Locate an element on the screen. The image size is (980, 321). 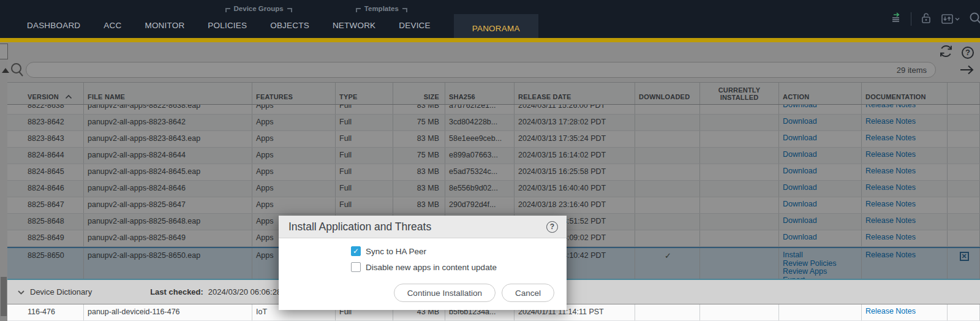
col-header-type: TYPE is located at coordinates (364, 93).